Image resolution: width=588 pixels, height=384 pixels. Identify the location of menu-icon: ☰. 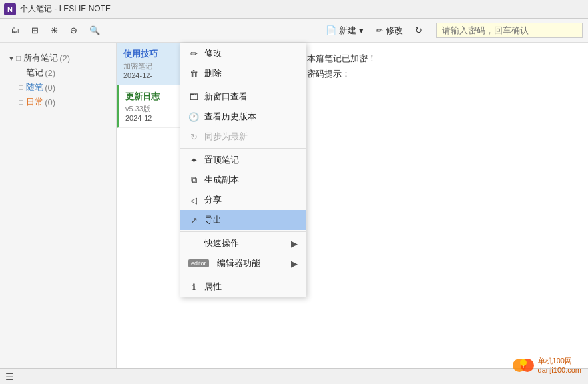
(9, 377).